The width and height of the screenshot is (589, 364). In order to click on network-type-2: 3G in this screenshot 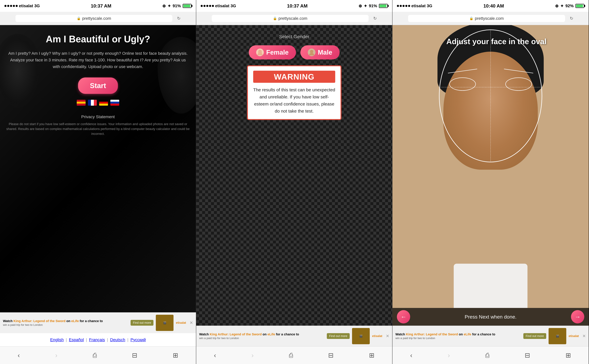, I will do `click(233, 6)`.